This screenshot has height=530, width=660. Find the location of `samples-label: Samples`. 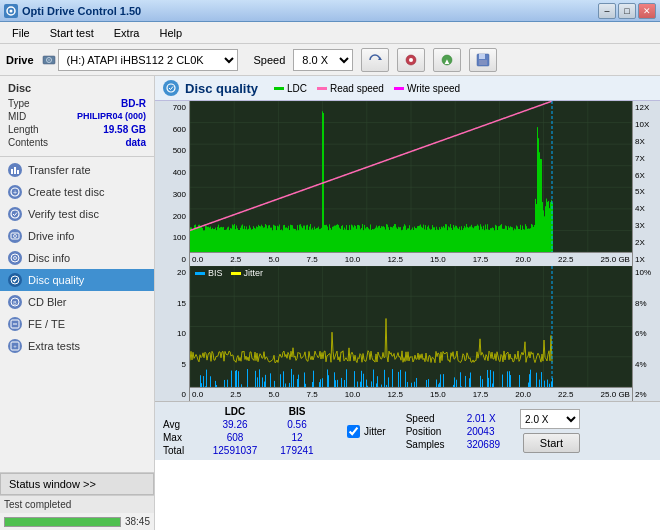

samples-label: Samples is located at coordinates (434, 444).